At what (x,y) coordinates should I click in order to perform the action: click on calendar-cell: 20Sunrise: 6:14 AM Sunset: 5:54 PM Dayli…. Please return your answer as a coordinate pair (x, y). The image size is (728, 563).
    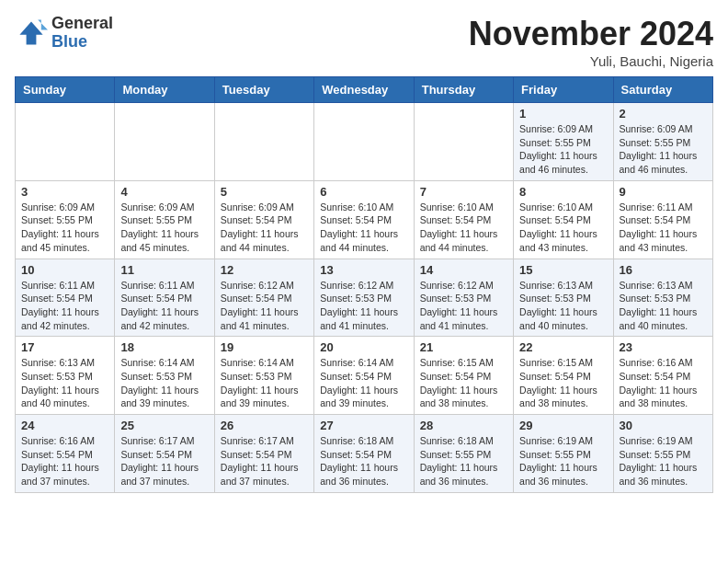
    Looking at the image, I should click on (364, 375).